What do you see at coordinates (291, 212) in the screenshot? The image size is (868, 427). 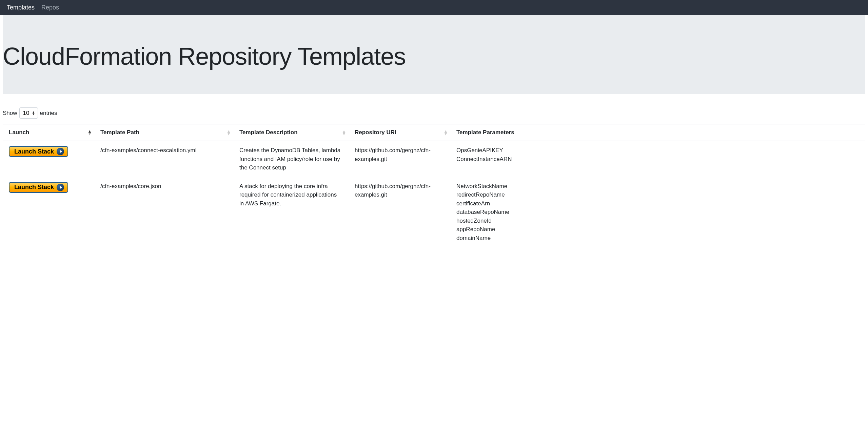 I see `cell-template-description: A stack for deploying the core infra req…` at bounding box center [291, 212].